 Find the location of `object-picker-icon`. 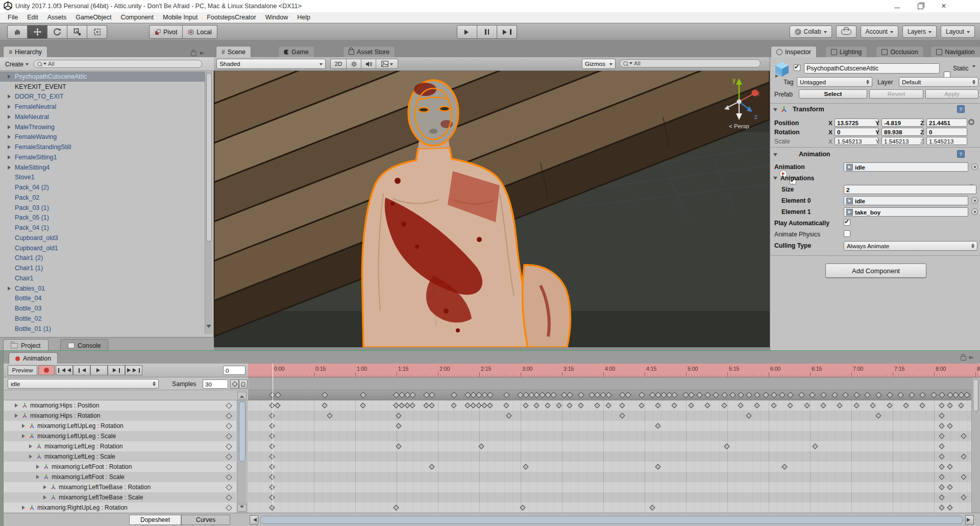

object-picker-icon is located at coordinates (975, 211).